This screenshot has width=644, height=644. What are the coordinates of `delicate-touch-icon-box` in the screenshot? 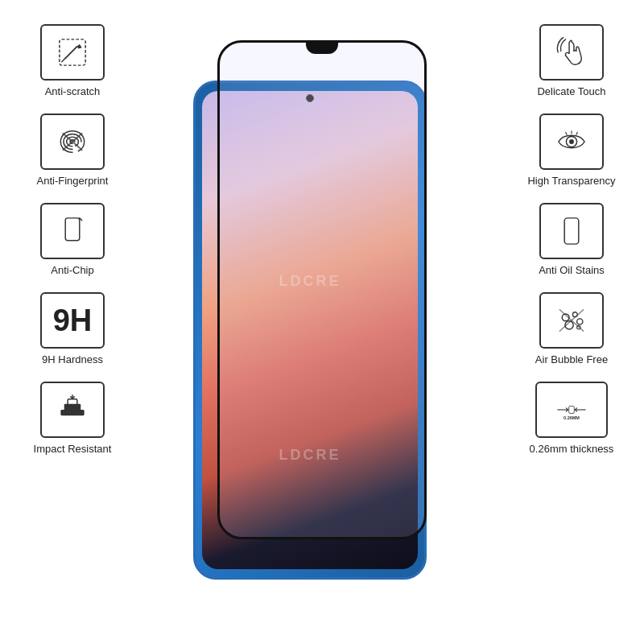 It's located at (572, 52).